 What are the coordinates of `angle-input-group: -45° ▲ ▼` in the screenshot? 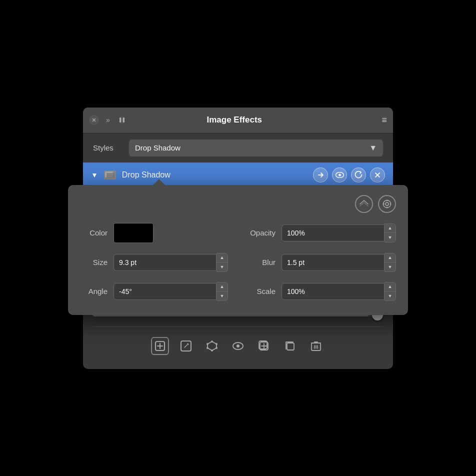 It's located at (171, 292).